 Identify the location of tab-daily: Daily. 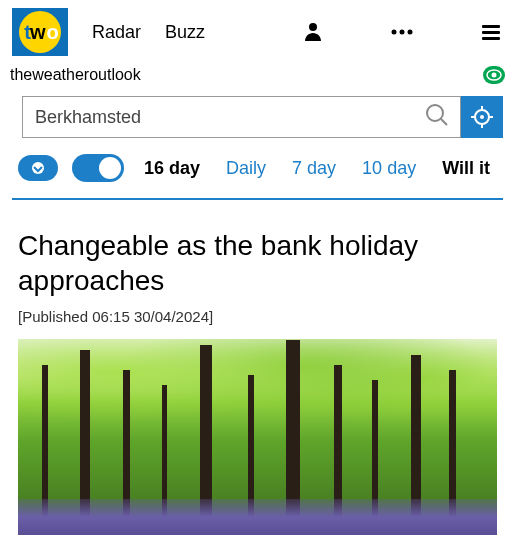
(246, 168).